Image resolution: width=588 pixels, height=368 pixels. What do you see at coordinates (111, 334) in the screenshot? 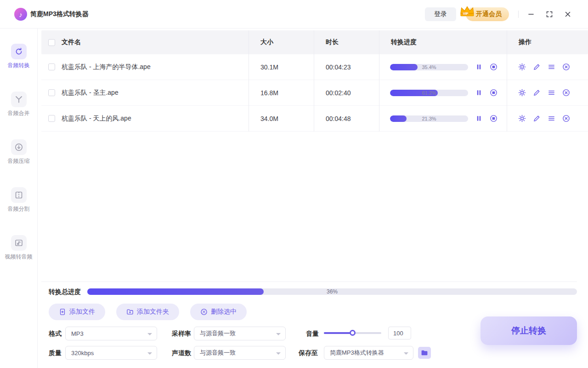
I see `format-select: MP3` at bounding box center [111, 334].